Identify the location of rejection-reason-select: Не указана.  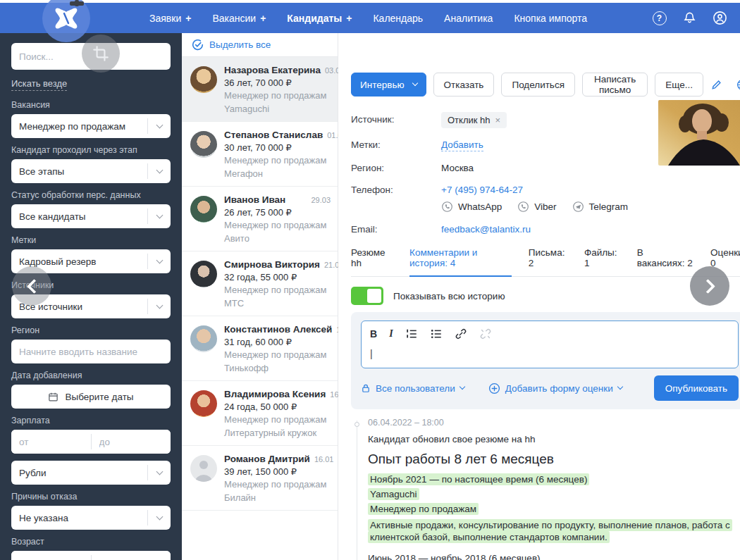
(91, 518).